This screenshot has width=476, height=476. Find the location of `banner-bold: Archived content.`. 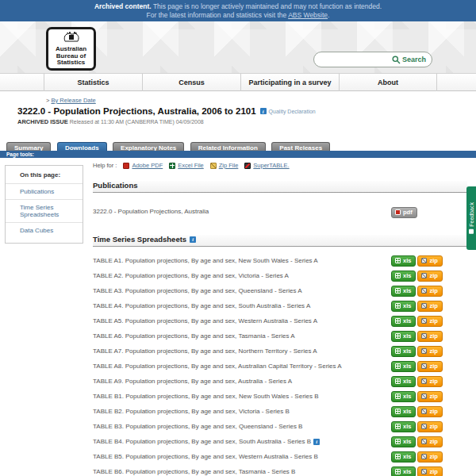

banner-bold: Archived content. is located at coordinates (123, 6).